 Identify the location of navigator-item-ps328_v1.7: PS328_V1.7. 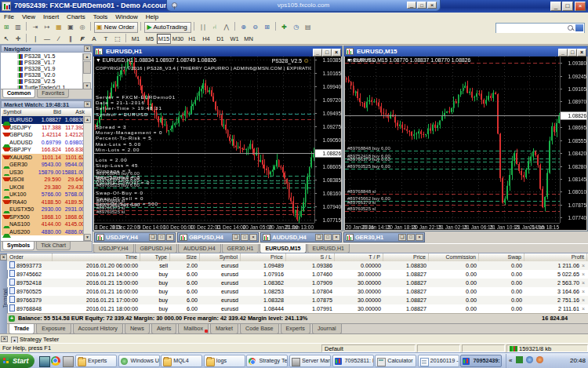
(42, 63).